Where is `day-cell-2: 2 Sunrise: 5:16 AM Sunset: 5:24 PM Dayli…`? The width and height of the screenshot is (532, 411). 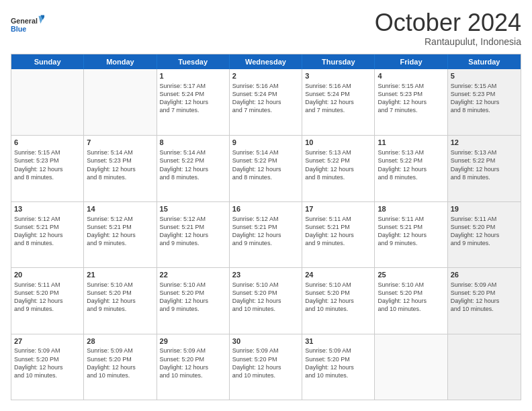 day-cell-2: 2 Sunrise: 5:16 AM Sunset: 5:24 PM Dayli… is located at coordinates (266, 102).